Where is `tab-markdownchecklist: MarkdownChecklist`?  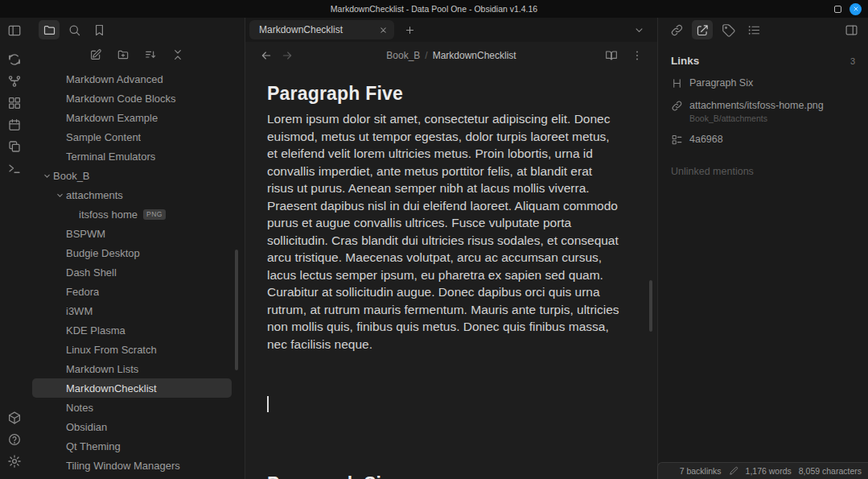
tab-markdownchecklist: MarkdownChecklist is located at coordinates (322, 30).